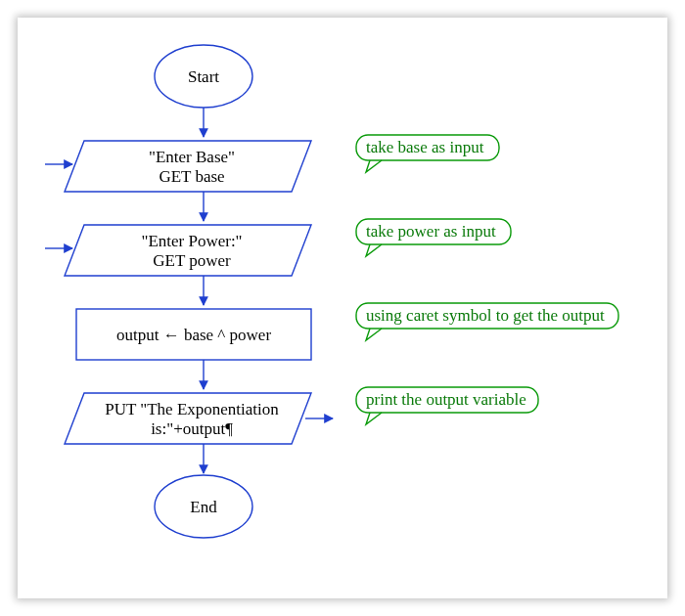  Describe the element at coordinates (425, 147) in the screenshot. I see `callout-take-base-text: take base as input` at that location.